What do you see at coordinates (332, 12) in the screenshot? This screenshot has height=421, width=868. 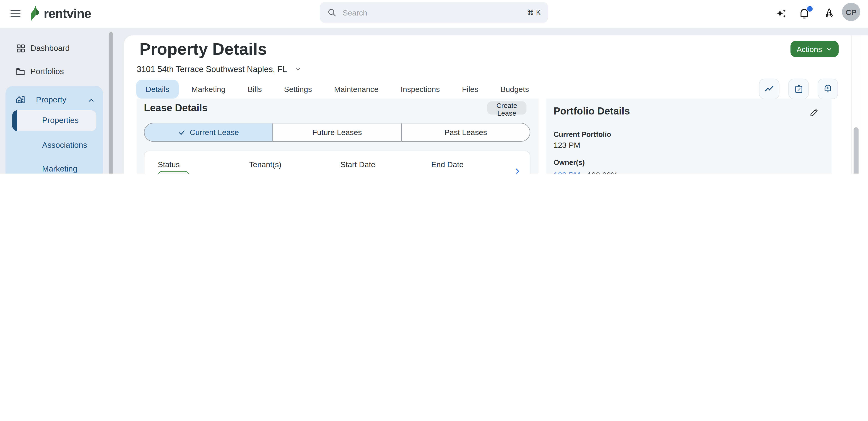 I see `search-icon` at bounding box center [332, 12].